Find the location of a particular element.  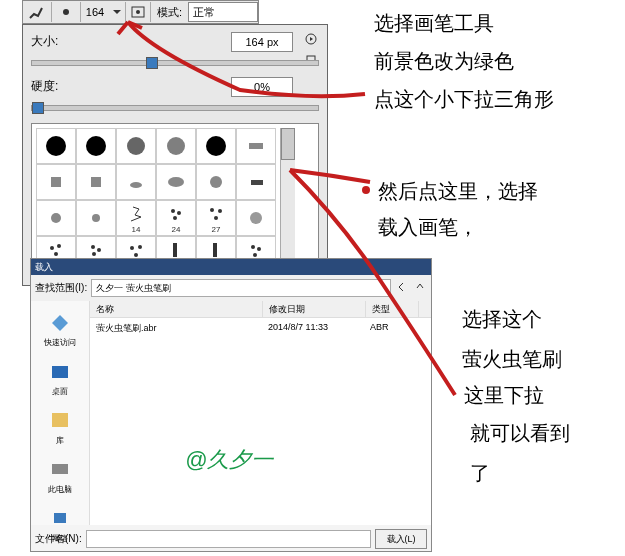

size-label: 大小: is located at coordinates (61, 42).